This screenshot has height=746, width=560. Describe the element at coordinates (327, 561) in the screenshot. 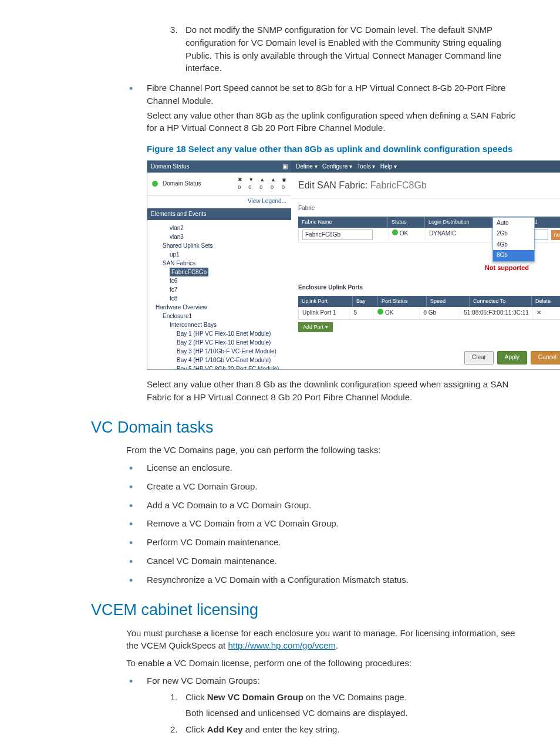

I see `task-item: •Cancel VC Domain maintenance.` at that location.